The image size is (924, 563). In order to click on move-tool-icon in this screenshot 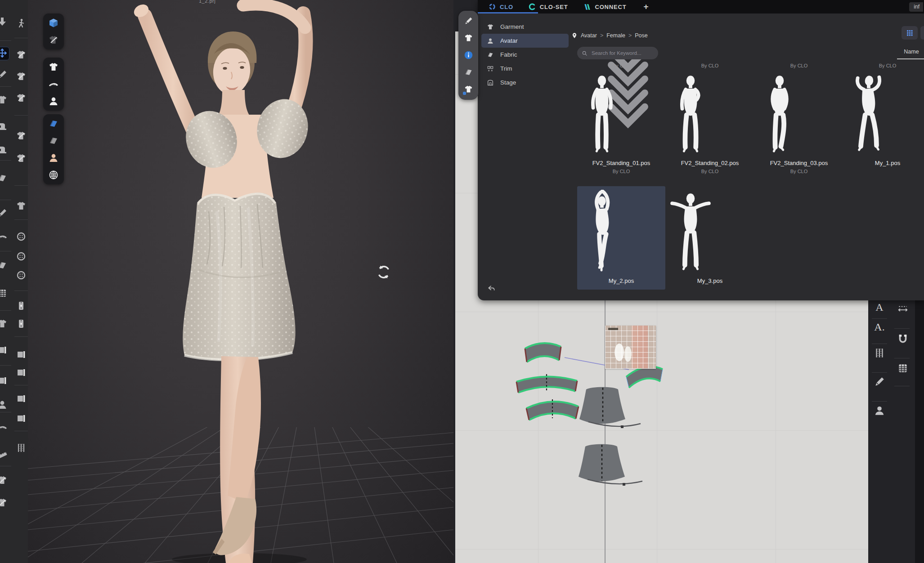, I will do `click(4, 54)`.